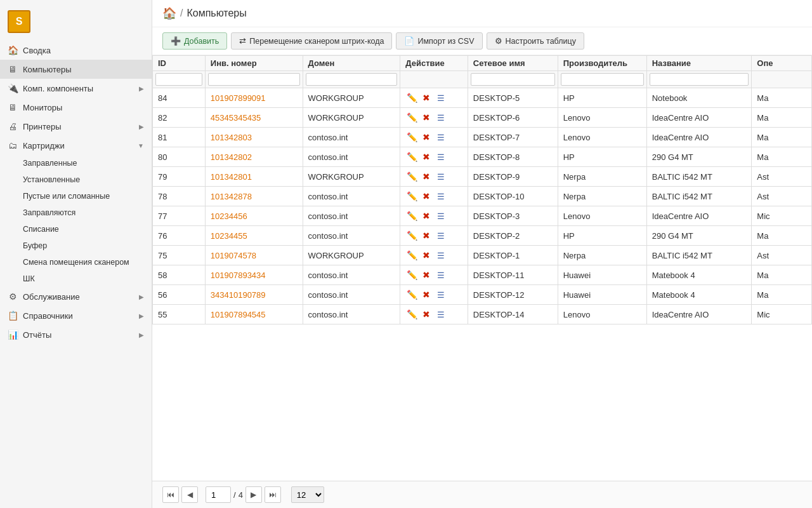  I want to click on cell-action: ✏️ ✖ ☰, so click(434, 157).